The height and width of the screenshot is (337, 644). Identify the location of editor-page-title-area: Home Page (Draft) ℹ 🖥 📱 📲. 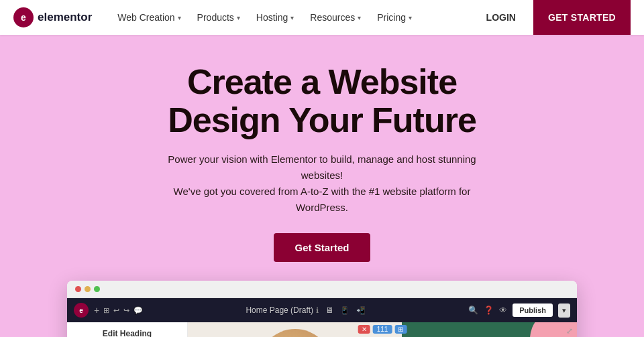
(306, 310).